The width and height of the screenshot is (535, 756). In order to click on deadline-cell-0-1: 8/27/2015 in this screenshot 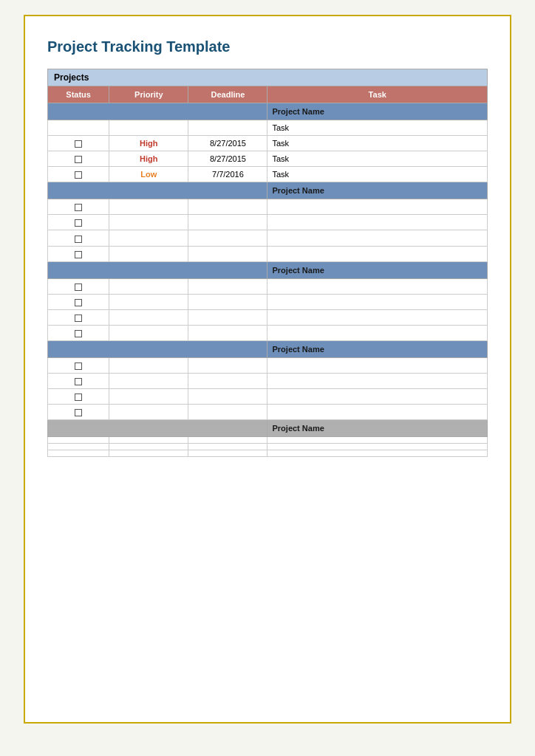, I will do `click(228, 143)`.